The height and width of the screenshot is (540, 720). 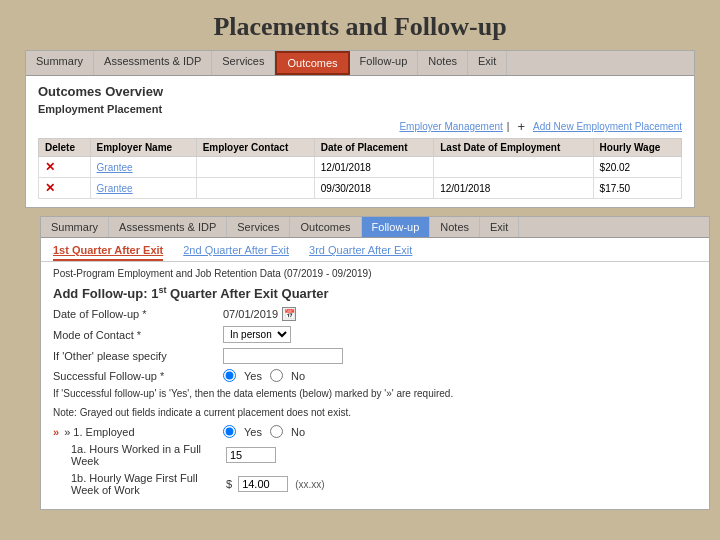 What do you see at coordinates (375, 356) in the screenshot?
I see `other-specify-row: If 'Other' please specify` at bounding box center [375, 356].